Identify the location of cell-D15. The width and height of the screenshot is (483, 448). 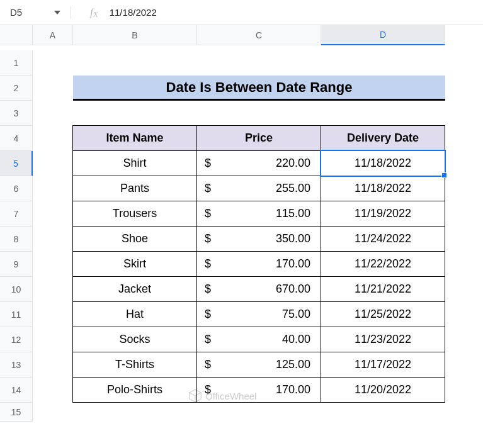
(383, 412).